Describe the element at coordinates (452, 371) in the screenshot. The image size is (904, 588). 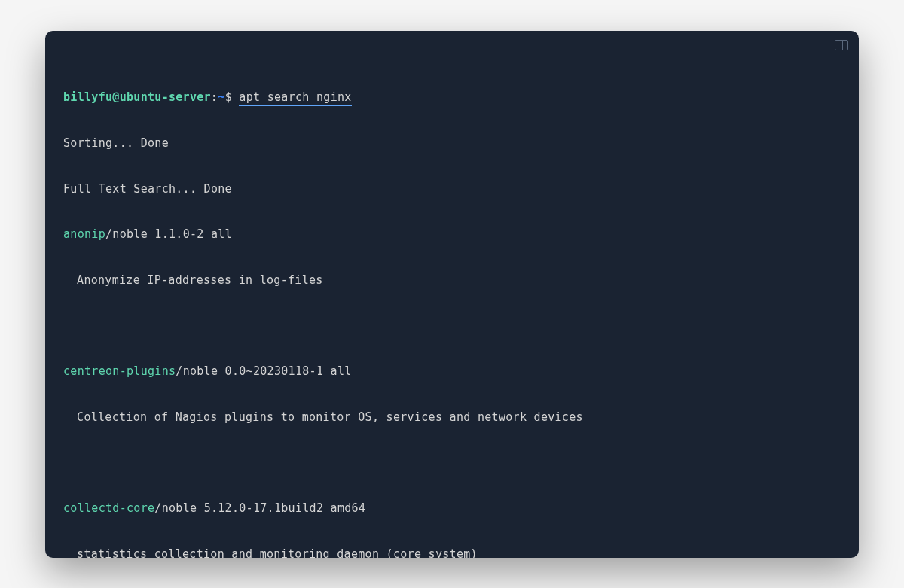
I see `package-entry: centreon-plugins/noble 0.0~20230118-1 al…` at that location.